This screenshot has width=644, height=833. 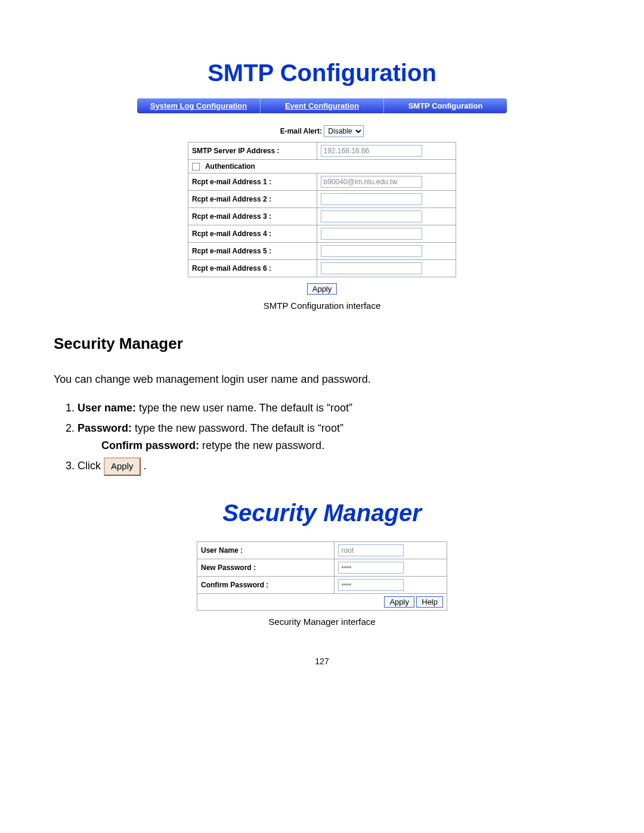 What do you see at coordinates (322, 131) in the screenshot?
I see `email-alert-row: E-mail Alert: Disable` at bounding box center [322, 131].